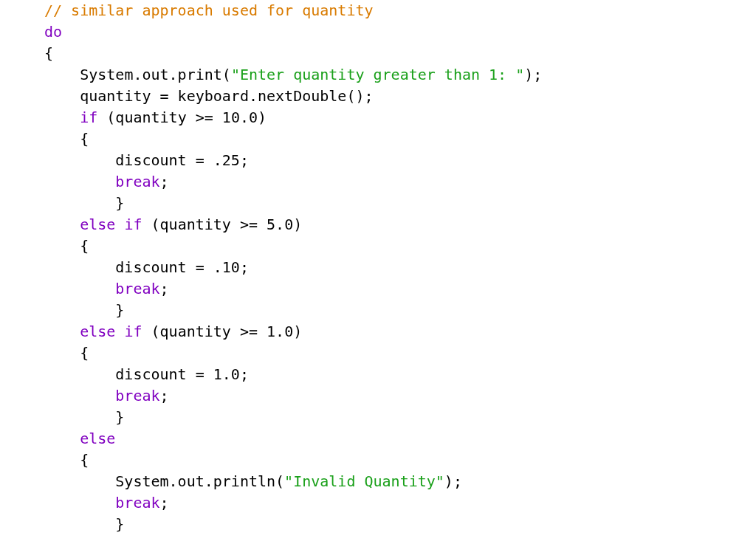 The image size is (756, 544). Describe the element at coordinates (53, 32) in the screenshot. I see `code-token-kw: do` at that location.